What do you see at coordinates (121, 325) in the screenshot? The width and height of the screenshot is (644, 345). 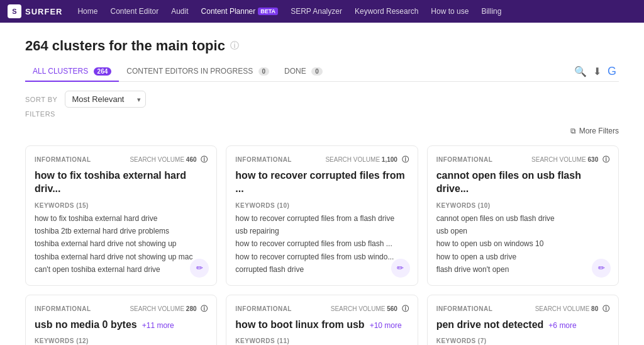 I see `card-title-row-4: usb no media 0 bytes +11 more` at bounding box center [121, 325].